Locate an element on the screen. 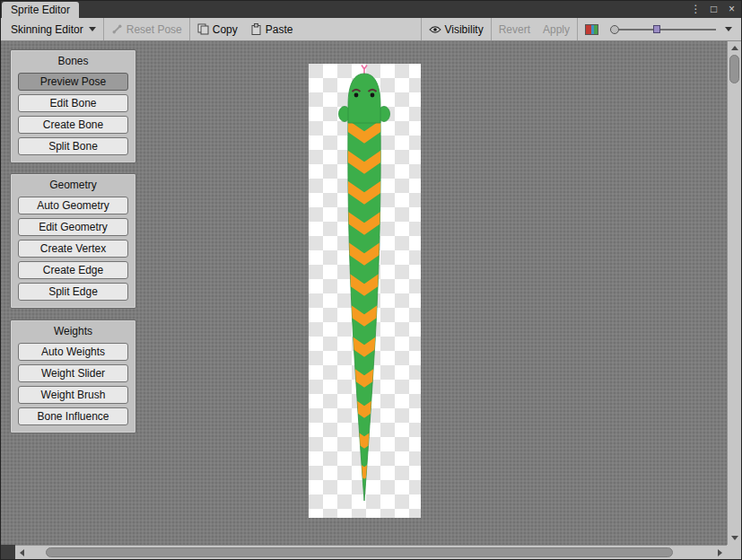  paste-label: Paste is located at coordinates (280, 30).